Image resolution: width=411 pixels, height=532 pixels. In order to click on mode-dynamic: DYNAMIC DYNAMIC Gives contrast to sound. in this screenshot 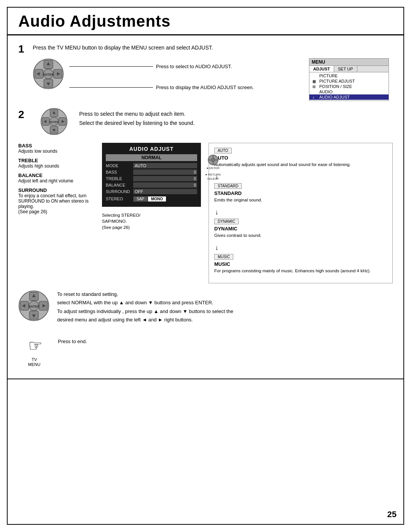, I will do `click(301, 228)`.